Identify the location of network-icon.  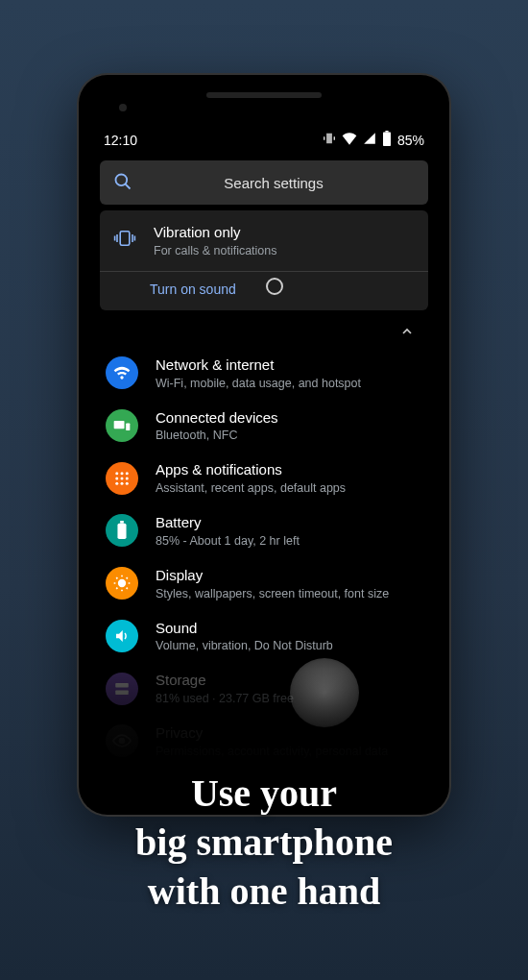
(122, 373).